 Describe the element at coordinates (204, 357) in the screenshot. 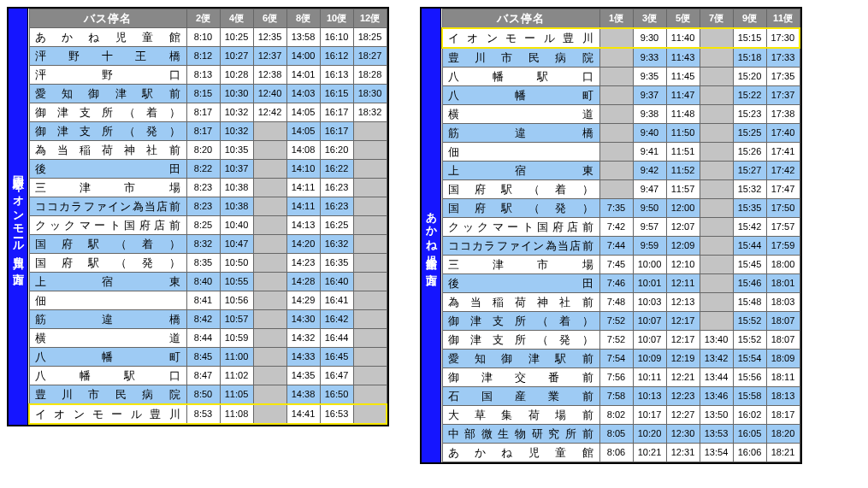

I see `time-cell: 8:45` at that location.